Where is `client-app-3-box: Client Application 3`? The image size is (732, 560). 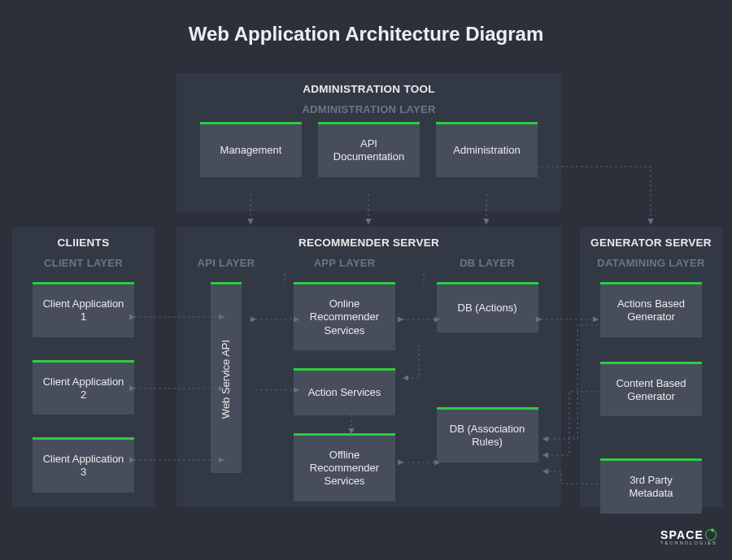 client-app-3-box: Client Application 3 is located at coordinates (83, 465).